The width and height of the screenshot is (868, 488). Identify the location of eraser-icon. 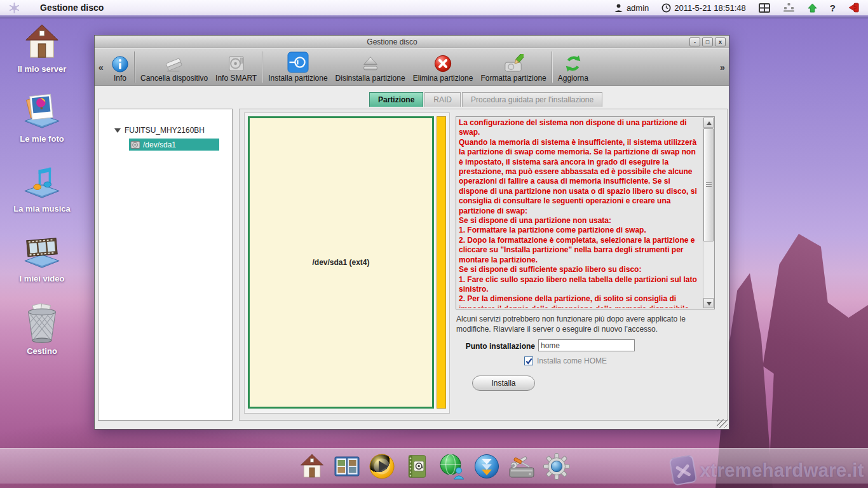
(174, 62).